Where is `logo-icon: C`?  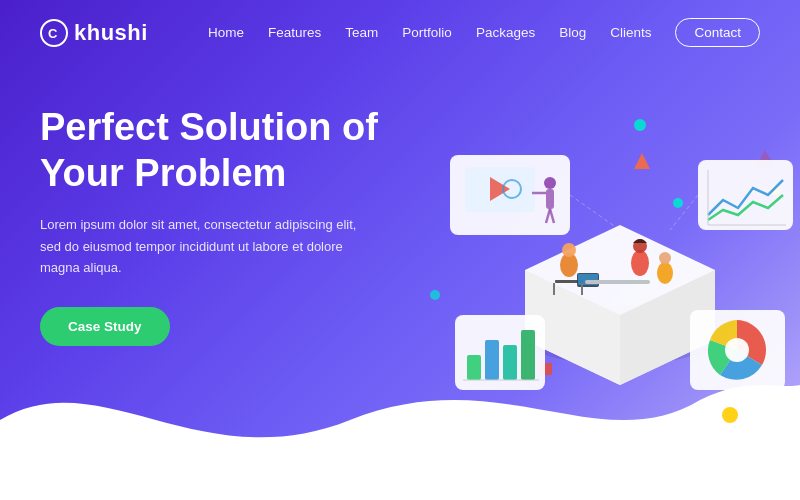
logo-icon: C is located at coordinates (54, 33).